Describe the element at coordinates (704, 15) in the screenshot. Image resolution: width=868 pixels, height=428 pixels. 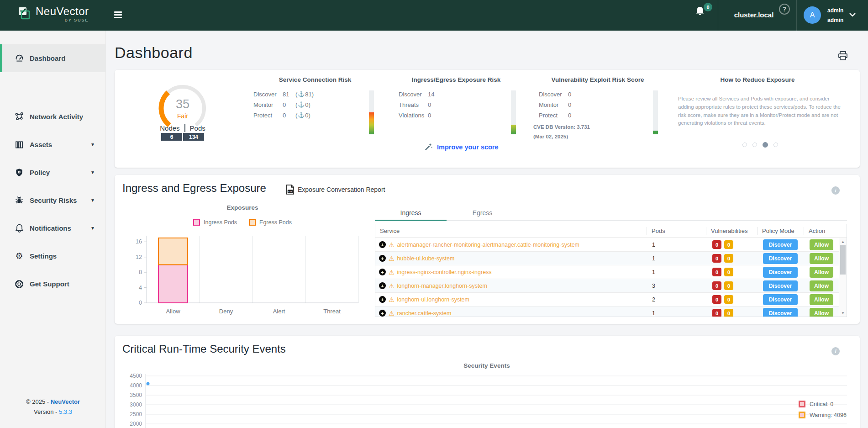
I see `notifications-bell: 0` at that location.